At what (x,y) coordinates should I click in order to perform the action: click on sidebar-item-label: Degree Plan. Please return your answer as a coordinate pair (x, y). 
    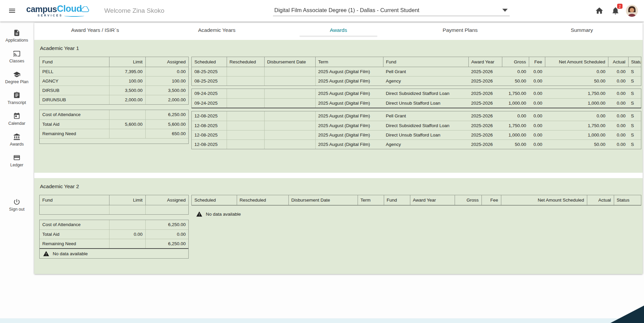
    Looking at the image, I should click on (17, 82).